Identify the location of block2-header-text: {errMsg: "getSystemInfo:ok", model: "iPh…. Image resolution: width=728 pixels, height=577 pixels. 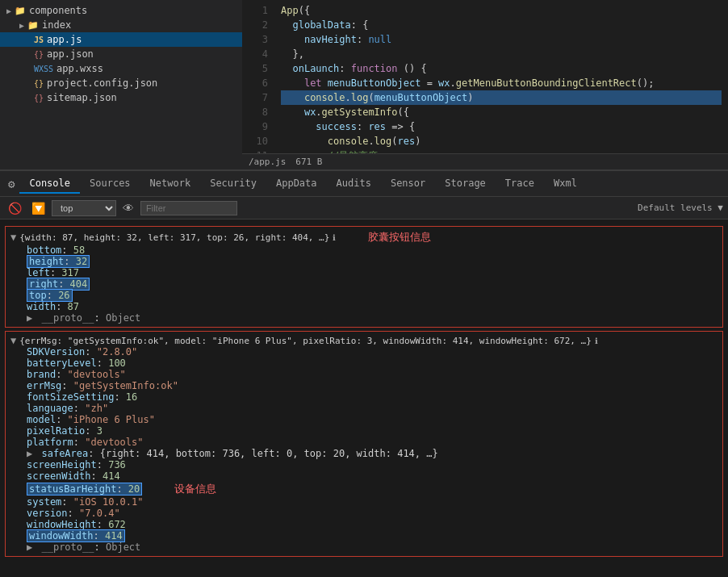
(305, 341).